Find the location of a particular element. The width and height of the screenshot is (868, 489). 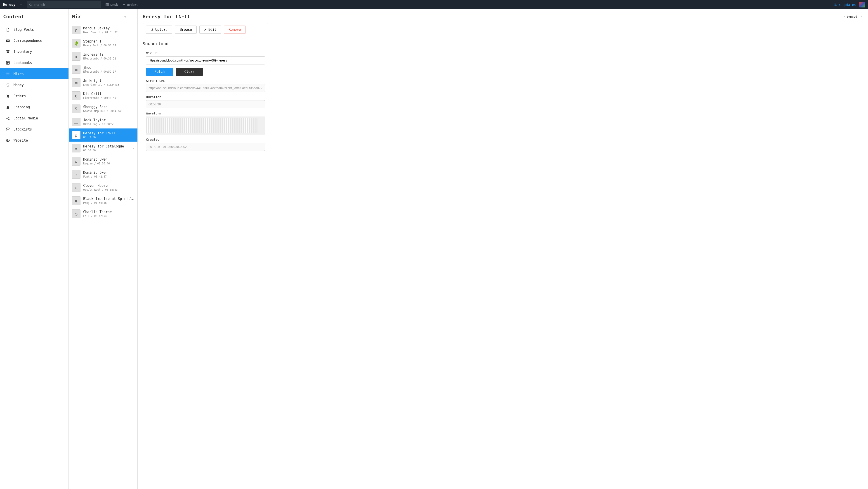

sidebar-item-shipping: Shipping is located at coordinates (34, 107).